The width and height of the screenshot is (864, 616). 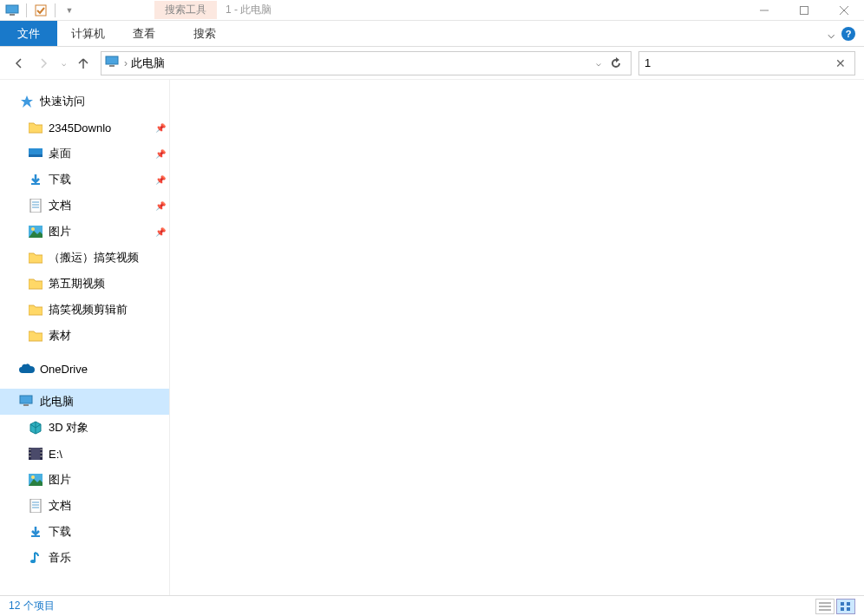 What do you see at coordinates (36, 154) in the screenshot?
I see `desktop-icon` at bounding box center [36, 154].